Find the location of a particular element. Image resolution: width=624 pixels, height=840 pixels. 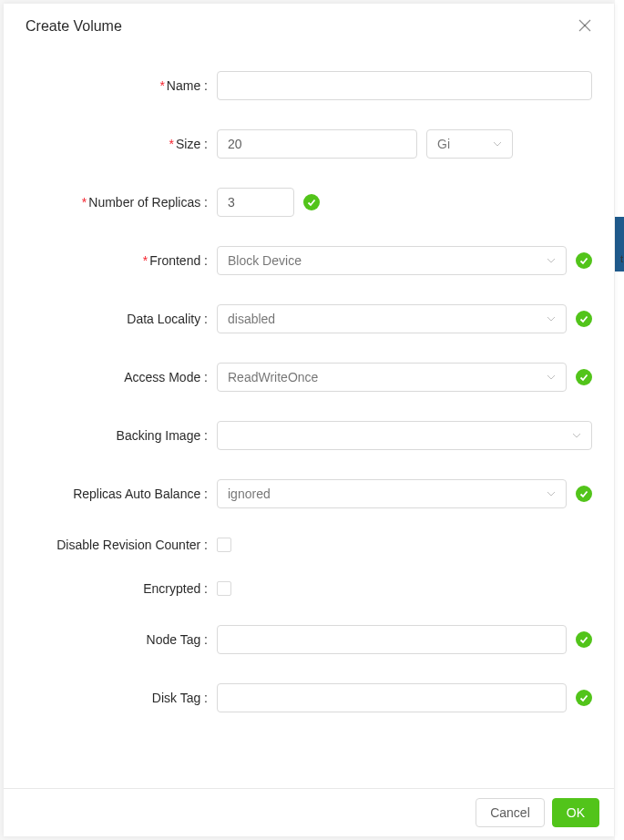

label-replicas: *Number of Replicas is located at coordinates (117, 202).